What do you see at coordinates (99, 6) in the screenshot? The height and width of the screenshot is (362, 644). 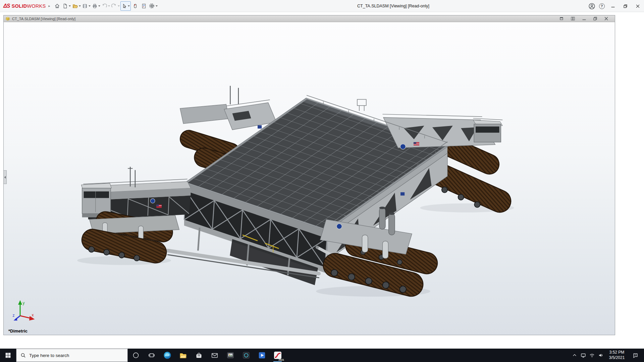 I see `print-caret` at bounding box center [99, 6].